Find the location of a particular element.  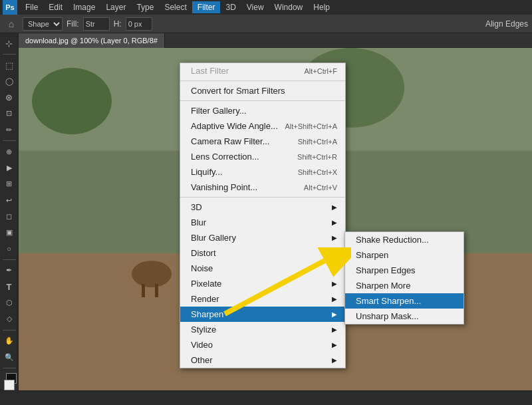

menu-window: Window is located at coordinates (289, 7).